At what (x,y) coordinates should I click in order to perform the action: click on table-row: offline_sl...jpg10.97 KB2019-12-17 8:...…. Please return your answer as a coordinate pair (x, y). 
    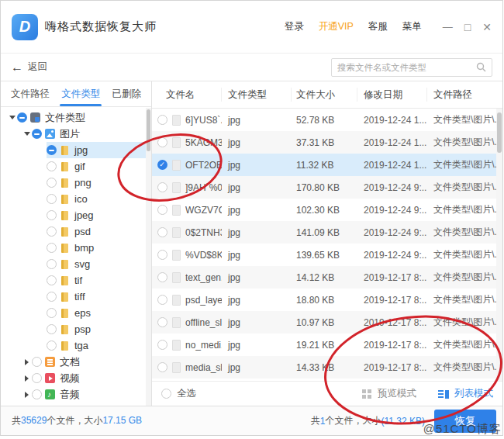
    Looking at the image, I should click on (324, 323).